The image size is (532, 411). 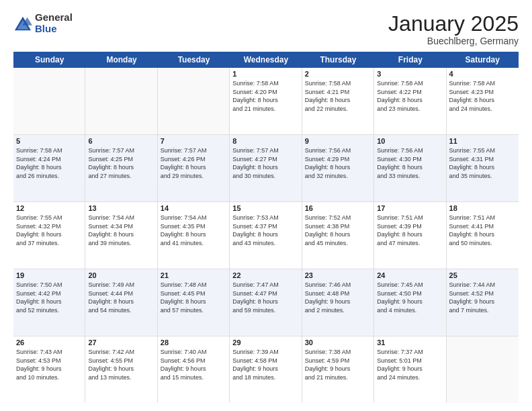 What do you see at coordinates (482, 101) in the screenshot?
I see `cal-cell-0-6: 4Sunrise: 7:58 AM Sunset: 4:23 PM Daylig…` at bounding box center [482, 101].